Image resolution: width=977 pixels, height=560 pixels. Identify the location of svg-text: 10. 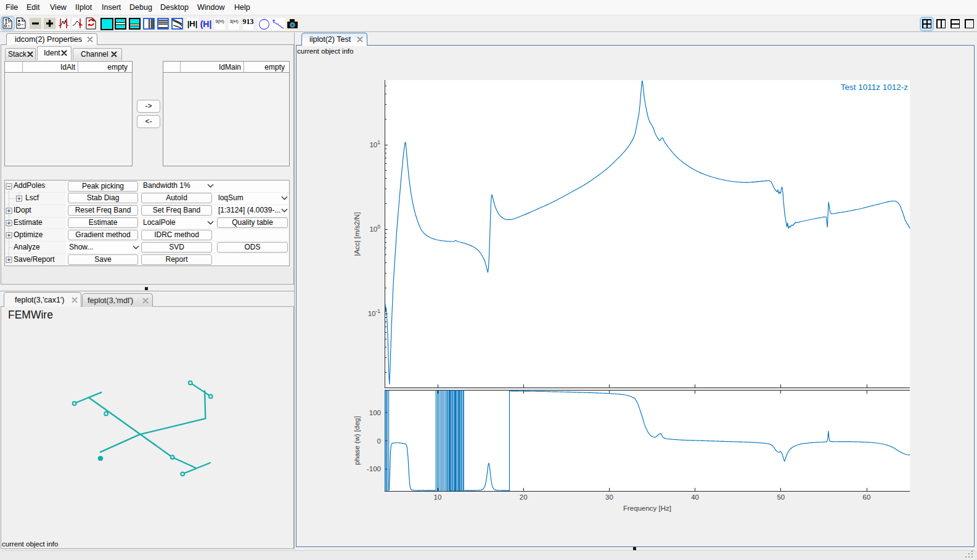
(438, 497).